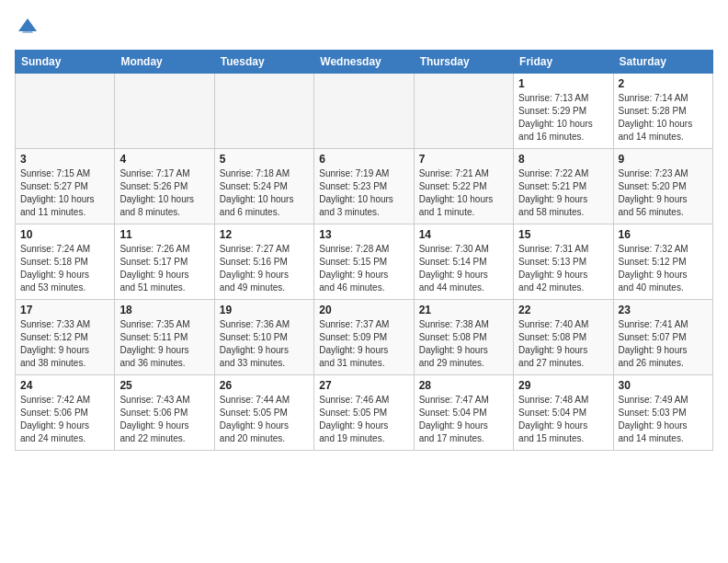 This screenshot has height=563, width=728. What do you see at coordinates (664, 193) in the screenshot?
I see `day-info: Sunrise: 7:23 AMSunset: 5:20 PMDaylight:…` at bounding box center [664, 193].